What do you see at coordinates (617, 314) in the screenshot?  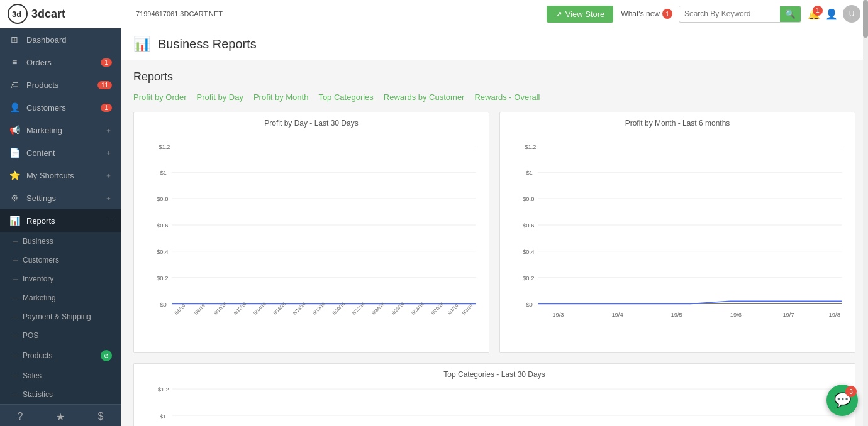 I see `svg-text: 19/4` at bounding box center [617, 314].